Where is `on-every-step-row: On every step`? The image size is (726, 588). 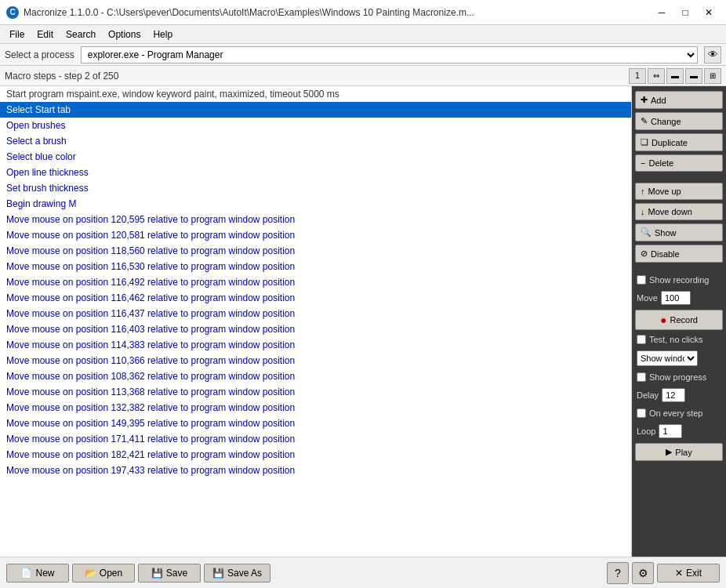 on-every-step-row: On every step is located at coordinates (679, 413).